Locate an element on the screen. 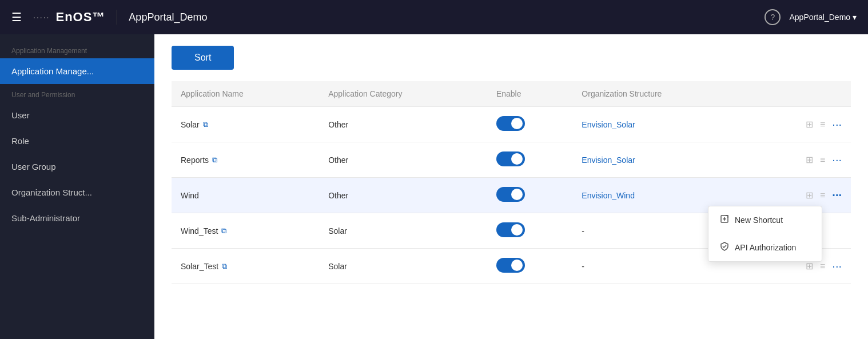  user-menu: AppPortal_Demo ▾ is located at coordinates (823, 17).